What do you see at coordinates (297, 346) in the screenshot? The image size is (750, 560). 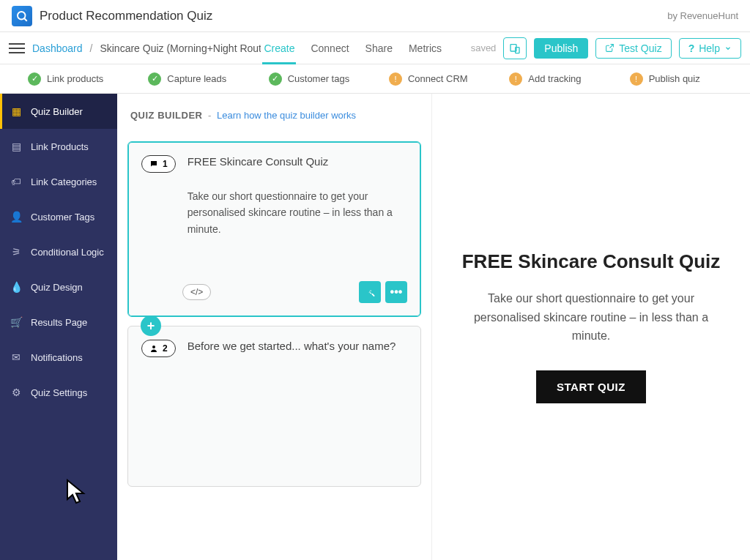 I see `question-title: Before we get started... what's your nam…` at bounding box center [297, 346].